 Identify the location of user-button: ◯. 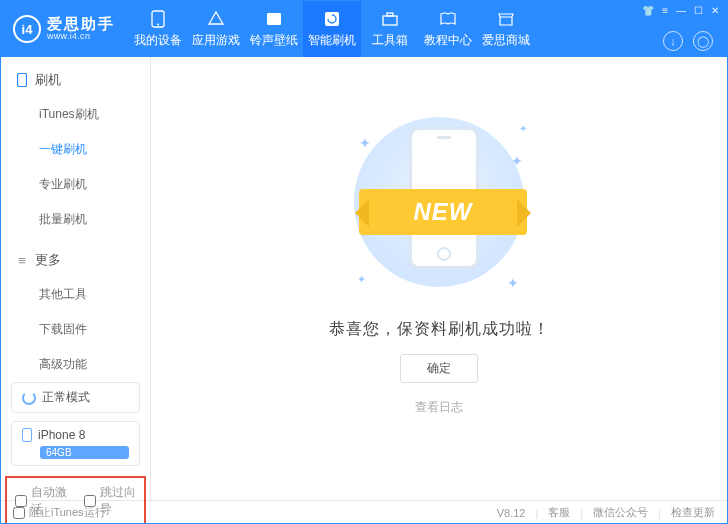
(703, 41).